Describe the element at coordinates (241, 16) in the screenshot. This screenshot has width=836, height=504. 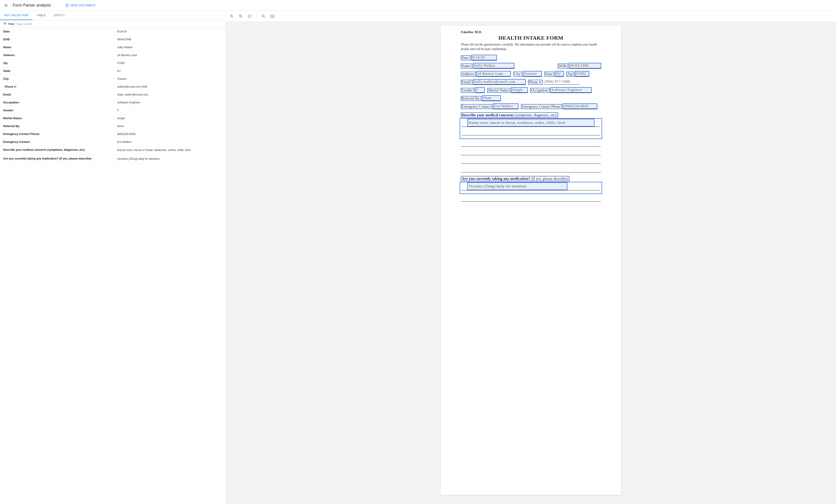
I see `zoom-in-button` at that location.